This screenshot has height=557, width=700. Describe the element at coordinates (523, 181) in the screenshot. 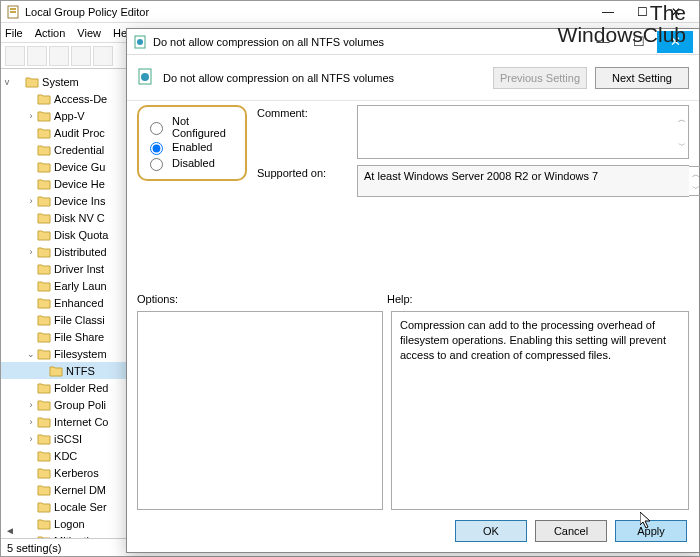

I see `supported-on-text: At least Windows Server 2008 R2 or Windo…` at that location.